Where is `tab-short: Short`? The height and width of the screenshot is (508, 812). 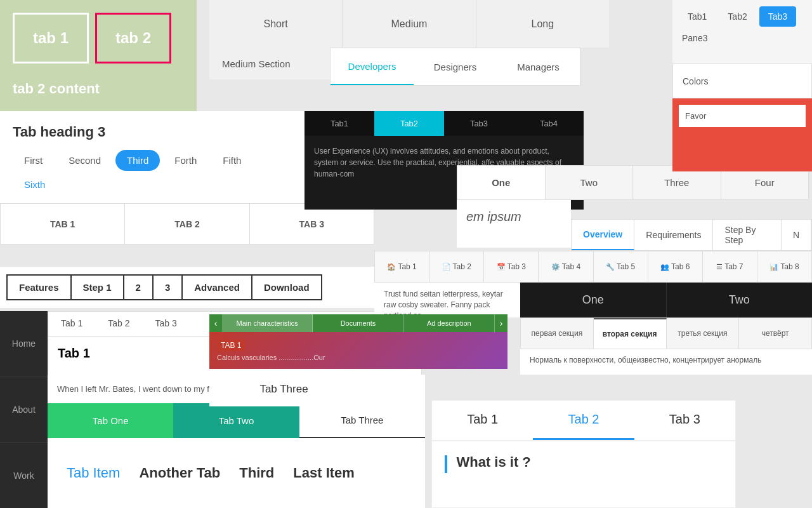
tab-short: Short is located at coordinates (276, 24).